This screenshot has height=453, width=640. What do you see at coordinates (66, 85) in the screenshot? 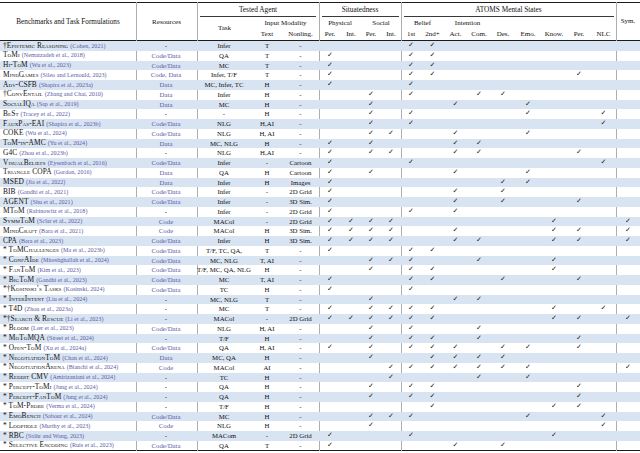
I see `citation-link: (Shapira et al., 2023a)` at bounding box center [66, 85].